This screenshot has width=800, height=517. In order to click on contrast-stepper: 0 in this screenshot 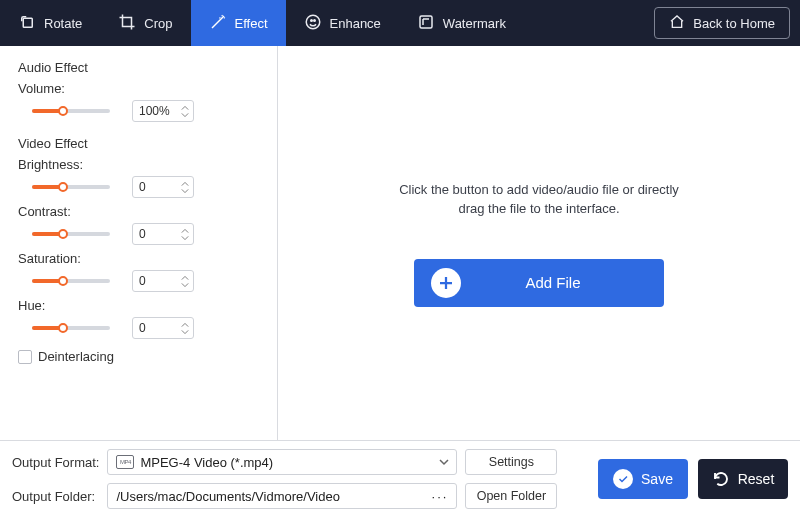, I will do `click(163, 234)`.